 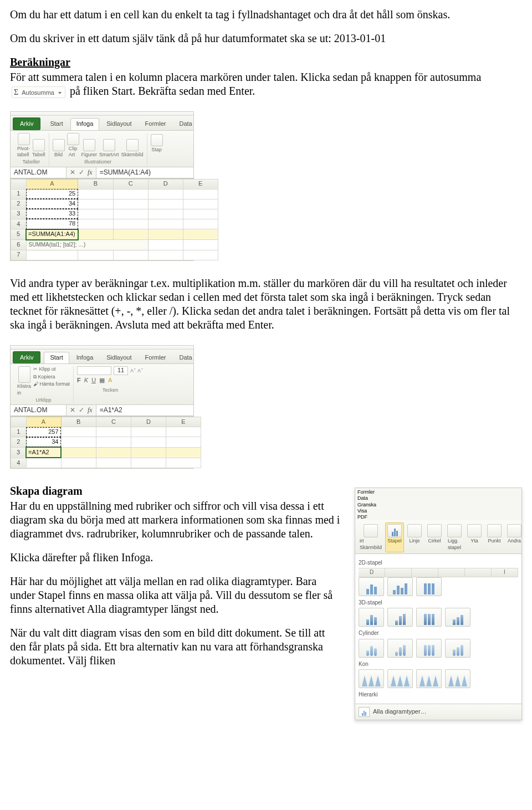 I want to click on screenshot-button: Skärmbild, so click(x=132, y=148).